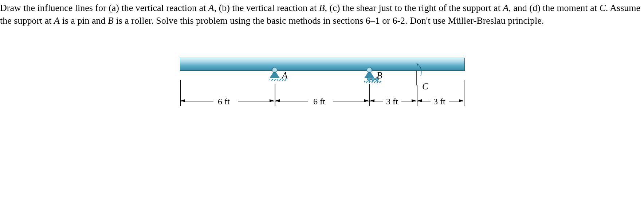 This screenshot has height=216, width=644. I want to click on support-a: A, so click(278, 75).